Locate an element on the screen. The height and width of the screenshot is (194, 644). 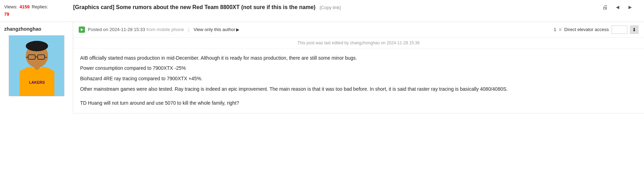
post-header: Posted on 2024-11-28 15:33 from mobile p… is located at coordinates (359, 30).